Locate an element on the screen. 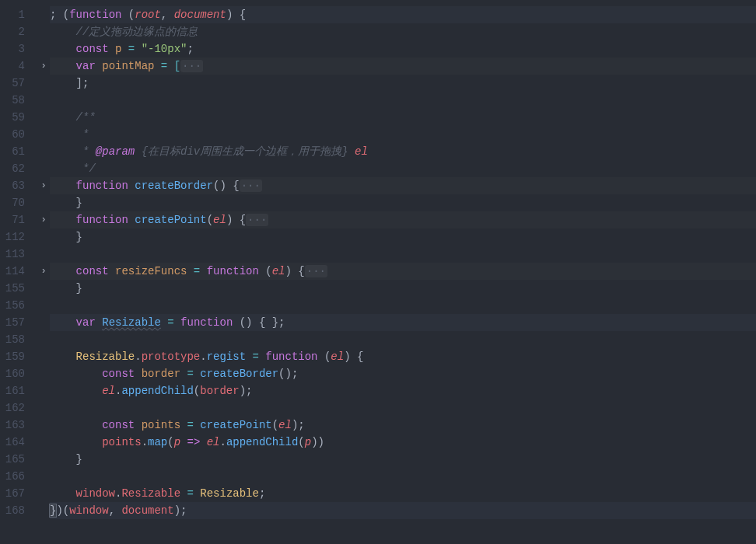 This screenshot has width=756, height=544. line-number-gutter: 1 2 3 4 57 58 59 60 61 62 63 70 71 112 1… is located at coordinates (19, 275).